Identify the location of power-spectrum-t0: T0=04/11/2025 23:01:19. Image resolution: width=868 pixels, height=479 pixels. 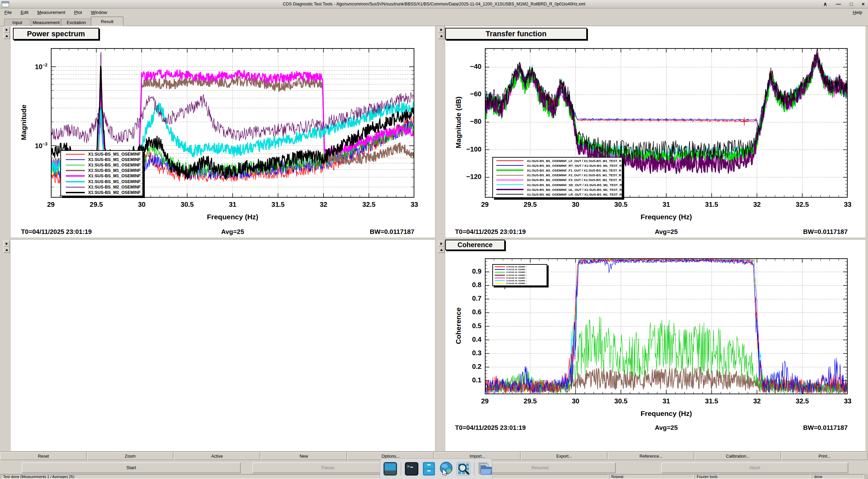
(56, 232).